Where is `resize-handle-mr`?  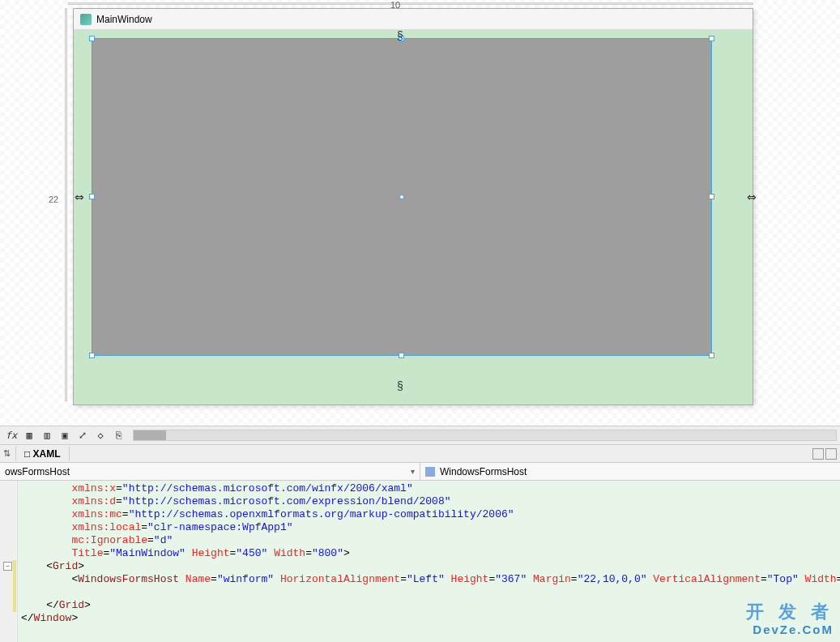 resize-handle-mr is located at coordinates (711, 196).